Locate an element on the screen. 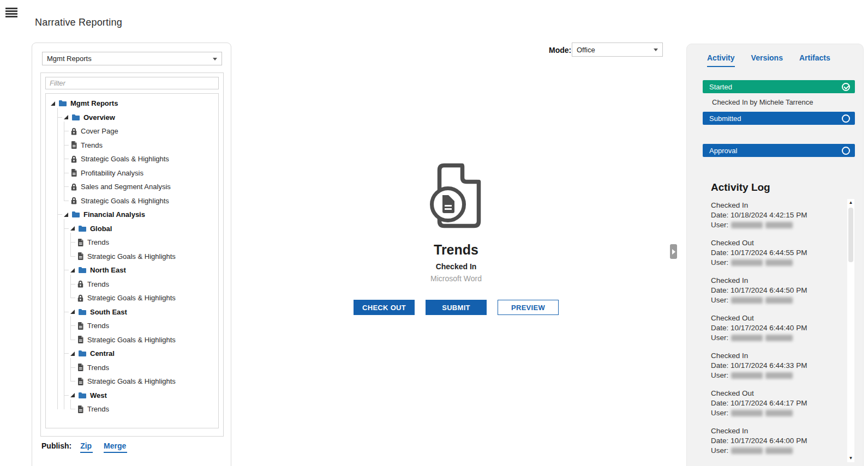  tree-item-west: West is located at coordinates (141, 396).